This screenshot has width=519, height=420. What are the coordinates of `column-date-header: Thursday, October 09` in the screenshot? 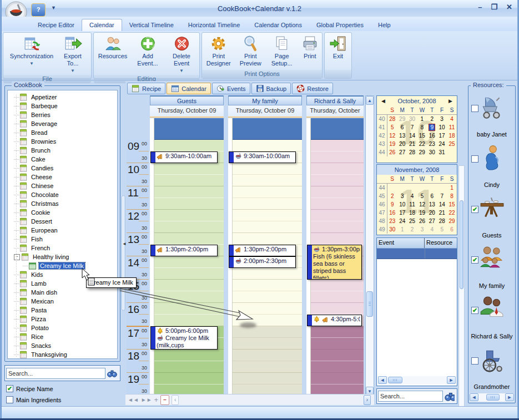 It's located at (265, 112).